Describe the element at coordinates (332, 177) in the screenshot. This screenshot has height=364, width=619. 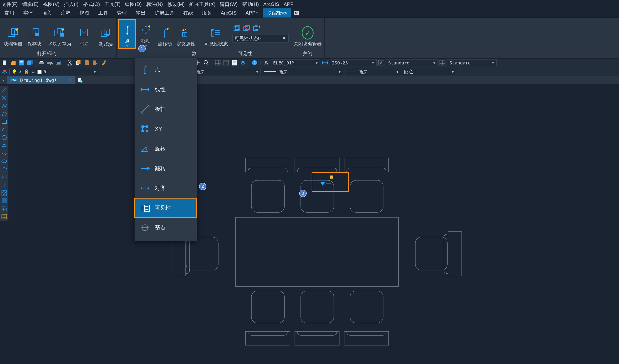
I see `grip-basepoint` at that location.